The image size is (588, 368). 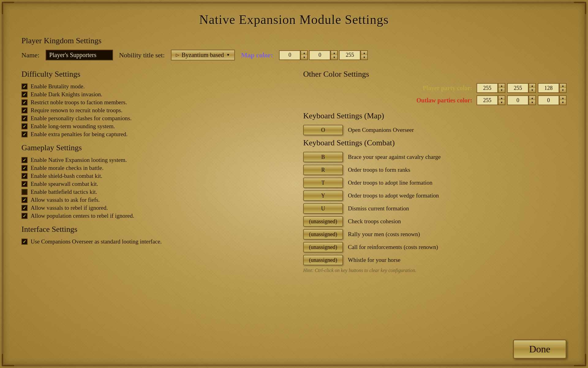 I want to click on keyboard-map-rows: OOpen Companions Overseer, so click(x=435, y=130).